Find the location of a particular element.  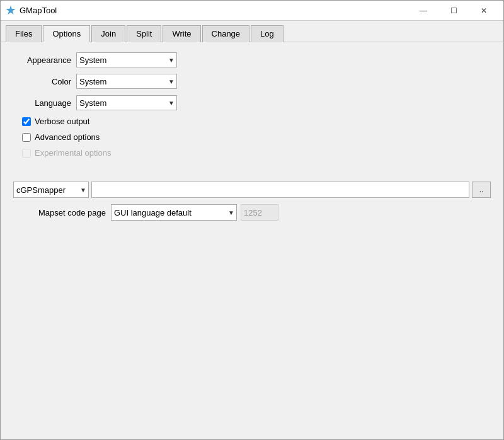

tab-join: Join is located at coordinates (108, 34).